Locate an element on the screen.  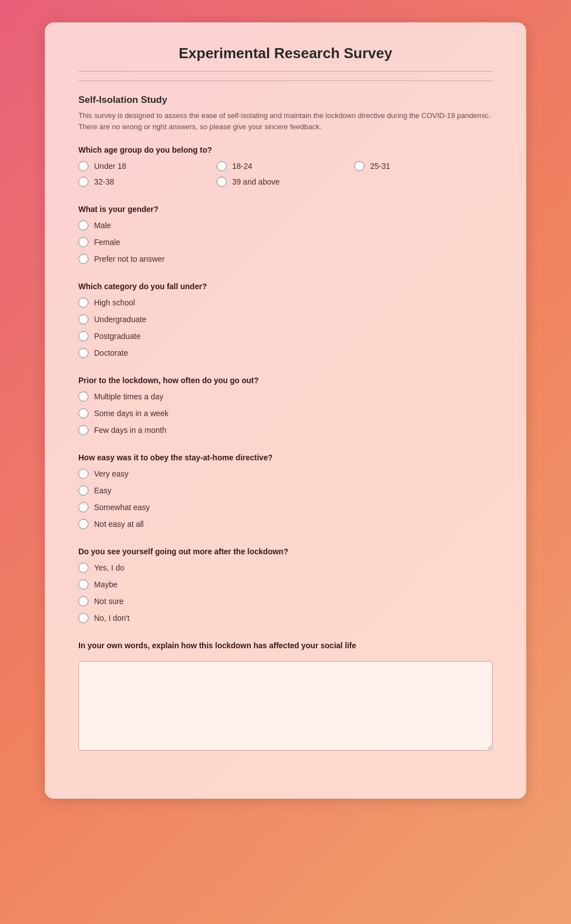
age-label-25-31: 25-31 is located at coordinates (380, 166).